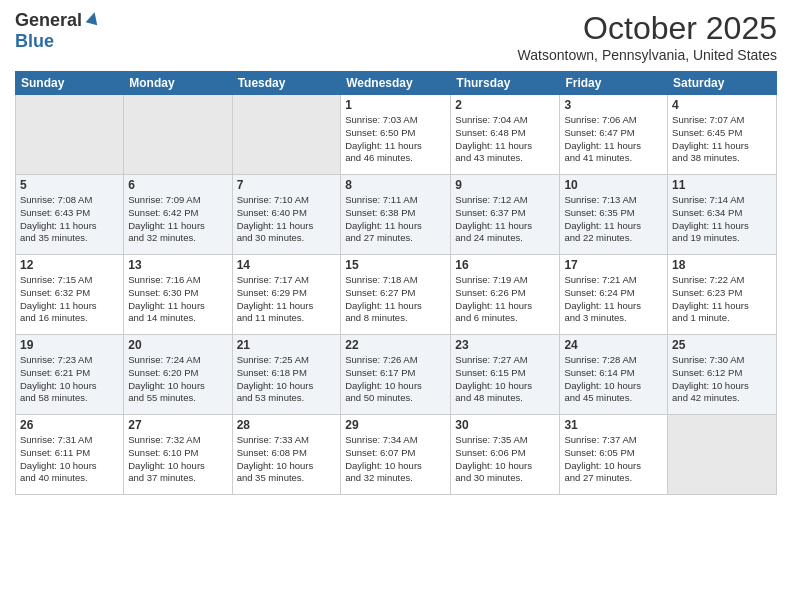 The height and width of the screenshot is (612, 792). What do you see at coordinates (396, 375) in the screenshot?
I see `week-row-4: 19Sunrise: 7:23 AM Sunset: 6:21 PM Dayli…` at bounding box center [396, 375].